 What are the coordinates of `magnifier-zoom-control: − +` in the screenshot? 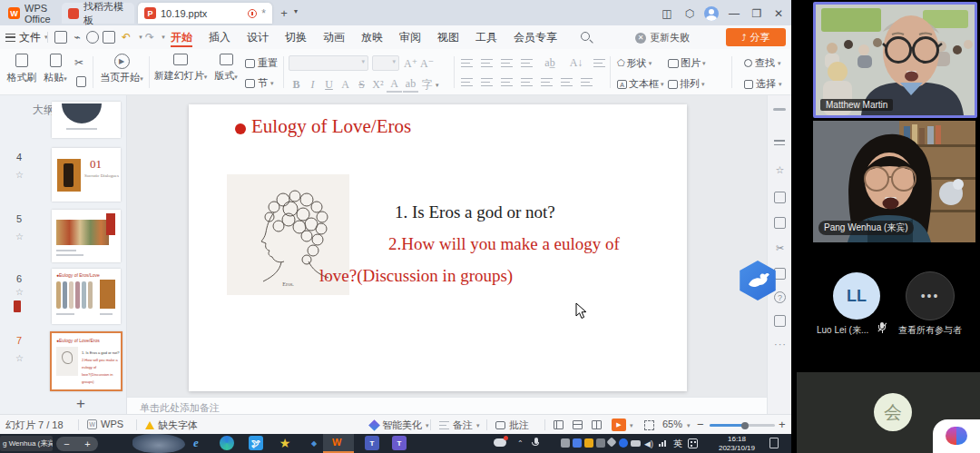 It's located at (77, 444).